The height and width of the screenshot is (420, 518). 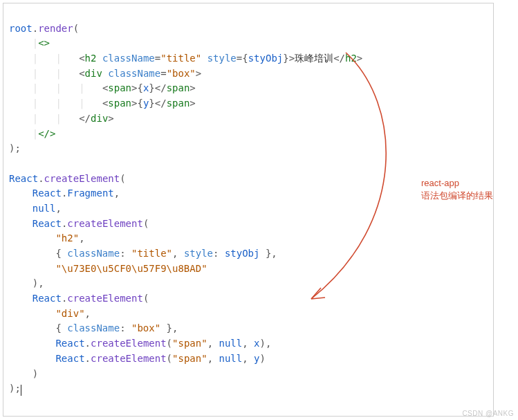 What do you see at coordinates (21, 390) in the screenshot?
I see `text-cursor` at bounding box center [21, 390].